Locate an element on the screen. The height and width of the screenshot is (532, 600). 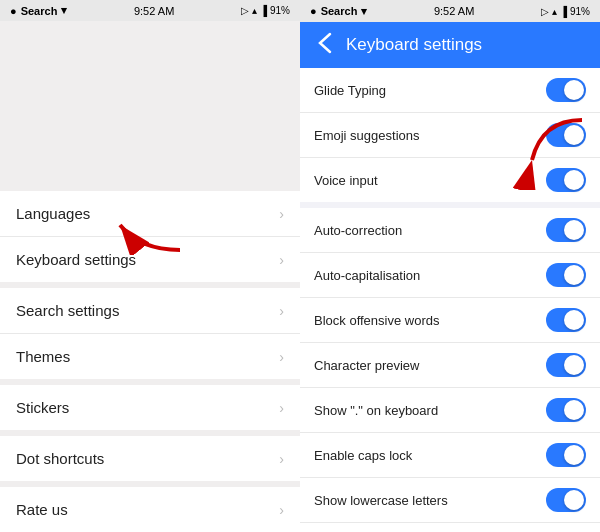
setting-glide-typing: Glide Typing is located at coordinates (450, 90).